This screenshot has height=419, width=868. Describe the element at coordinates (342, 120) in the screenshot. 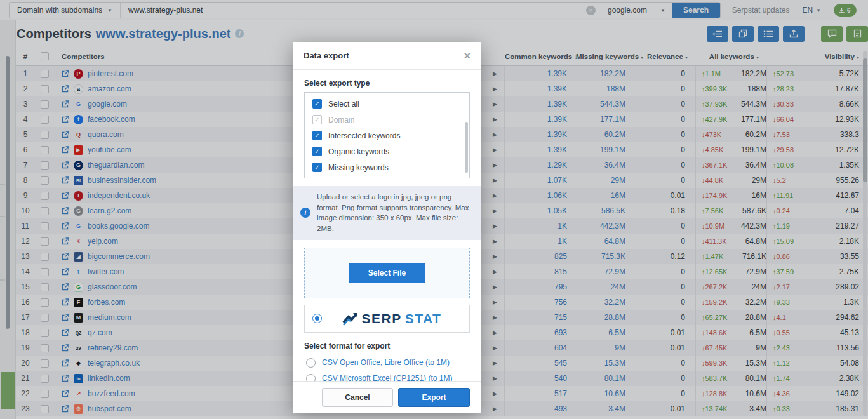

I see `export-type-option-label: Domain` at that location.